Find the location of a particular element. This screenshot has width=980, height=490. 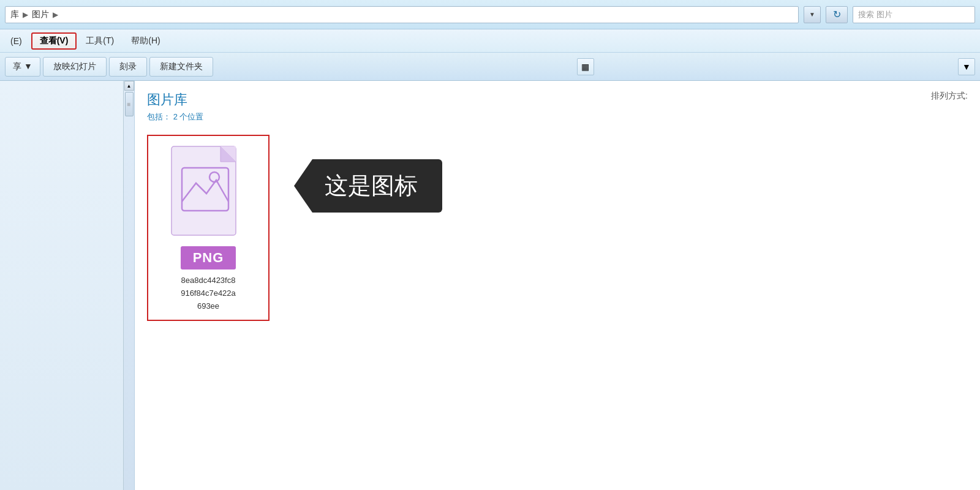

view-options-button: ▦ is located at coordinates (586, 67).